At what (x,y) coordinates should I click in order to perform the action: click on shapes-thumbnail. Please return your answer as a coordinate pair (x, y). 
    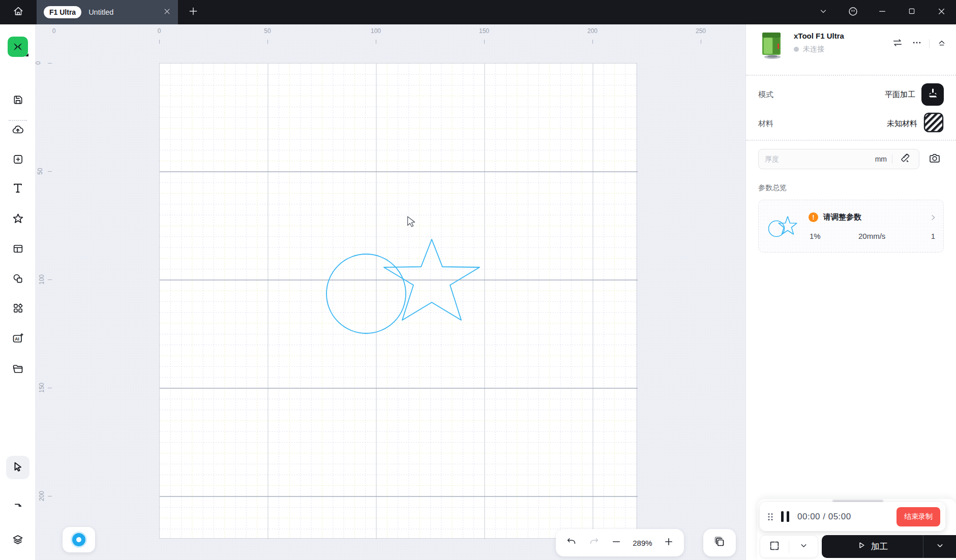
    Looking at the image, I should click on (785, 228).